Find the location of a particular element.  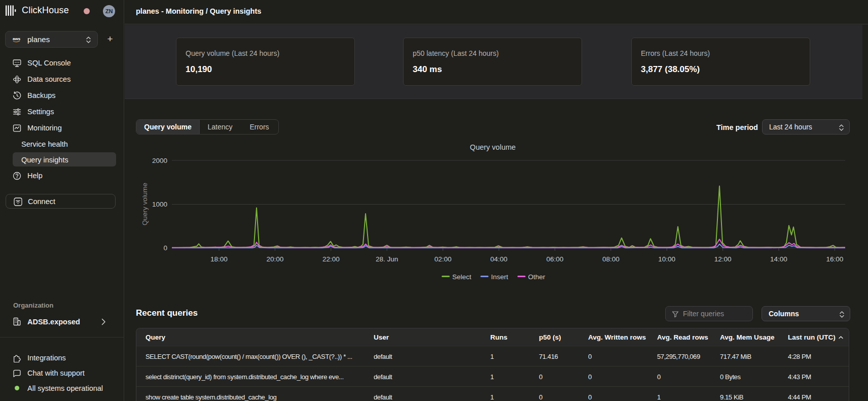

svg-text: Select is located at coordinates (462, 277).